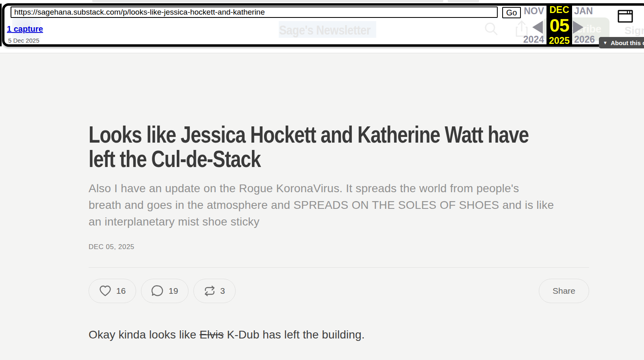 Image resolution: width=644 pixels, height=360 pixels. What do you see at coordinates (605, 43) in the screenshot?
I see `dropdown-triangle-icon: ▼` at bounding box center [605, 43].